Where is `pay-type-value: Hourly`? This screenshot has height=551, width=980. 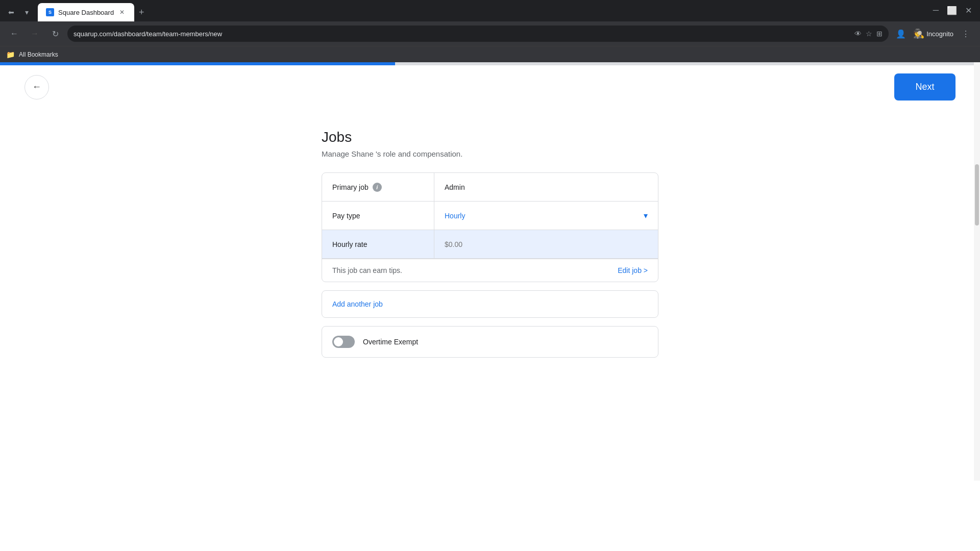 pay-type-value: Hourly is located at coordinates (455, 216).